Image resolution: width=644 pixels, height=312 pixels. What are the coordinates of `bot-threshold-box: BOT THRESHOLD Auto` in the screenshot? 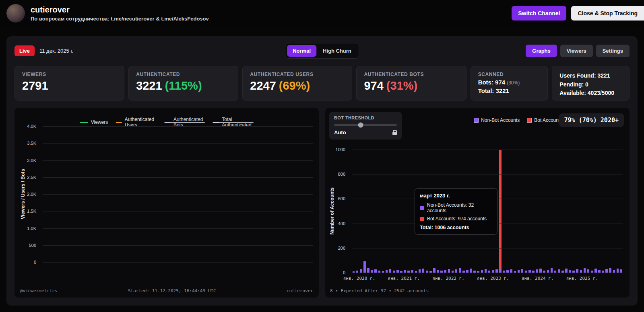 It's located at (365, 125).